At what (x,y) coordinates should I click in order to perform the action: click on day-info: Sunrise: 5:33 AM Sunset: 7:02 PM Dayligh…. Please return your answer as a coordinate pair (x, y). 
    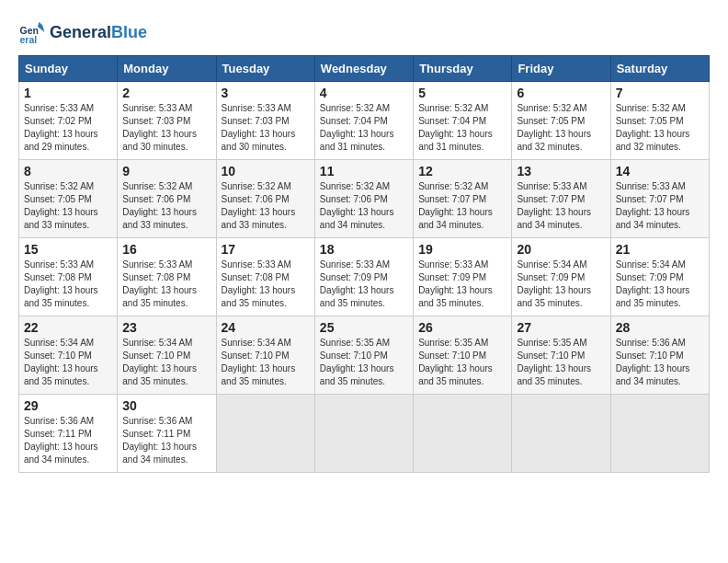
    Looking at the image, I should click on (68, 128).